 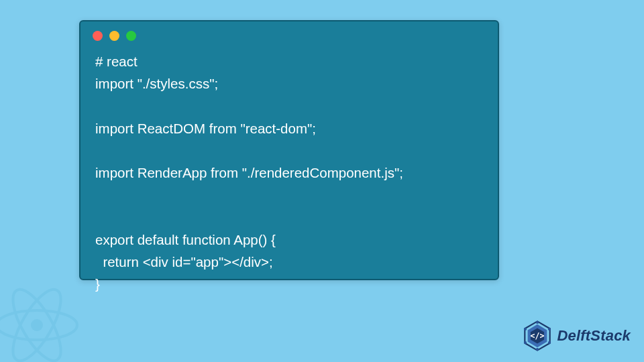 What do you see at coordinates (289, 34) in the screenshot?
I see `window-traffic-lights` at bounding box center [289, 34].